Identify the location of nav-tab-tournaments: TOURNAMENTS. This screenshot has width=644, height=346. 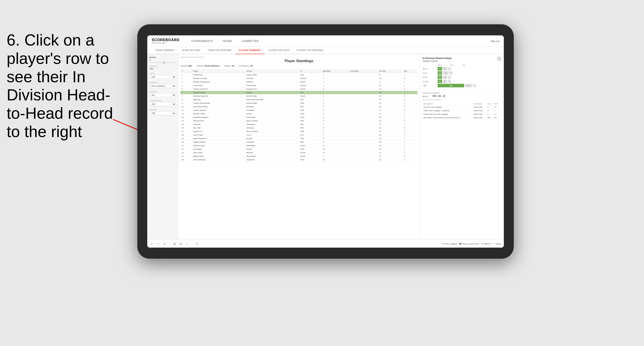
(202, 41).